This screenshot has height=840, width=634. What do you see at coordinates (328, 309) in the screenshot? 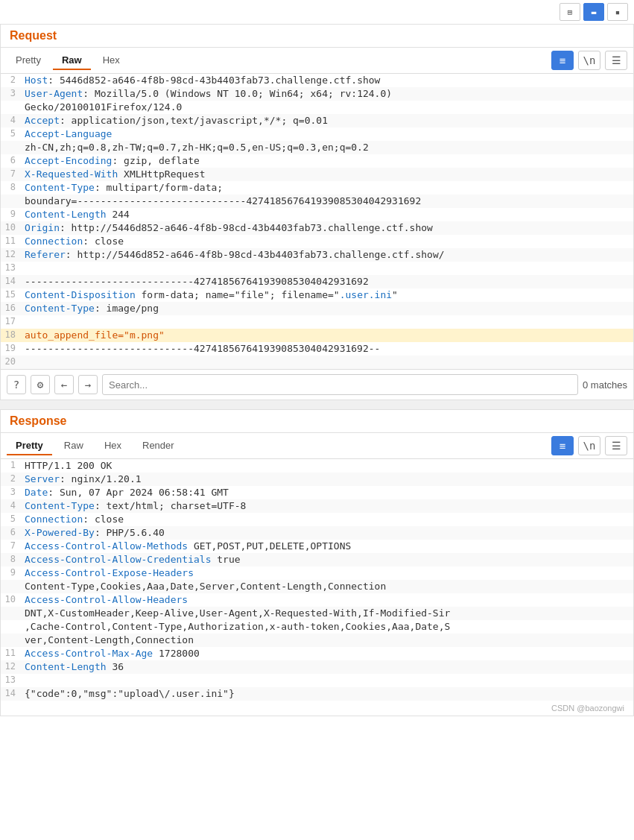
I see `line-content: Content-Type: image/png` at bounding box center [328, 309].